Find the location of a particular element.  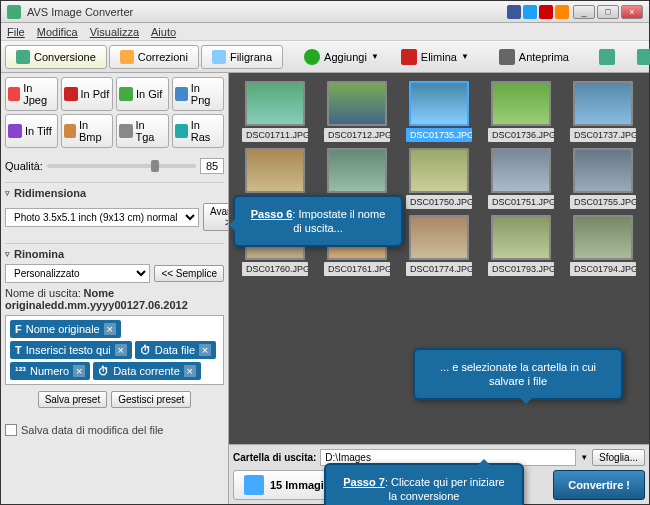

quality-input is located at coordinates (212, 166).